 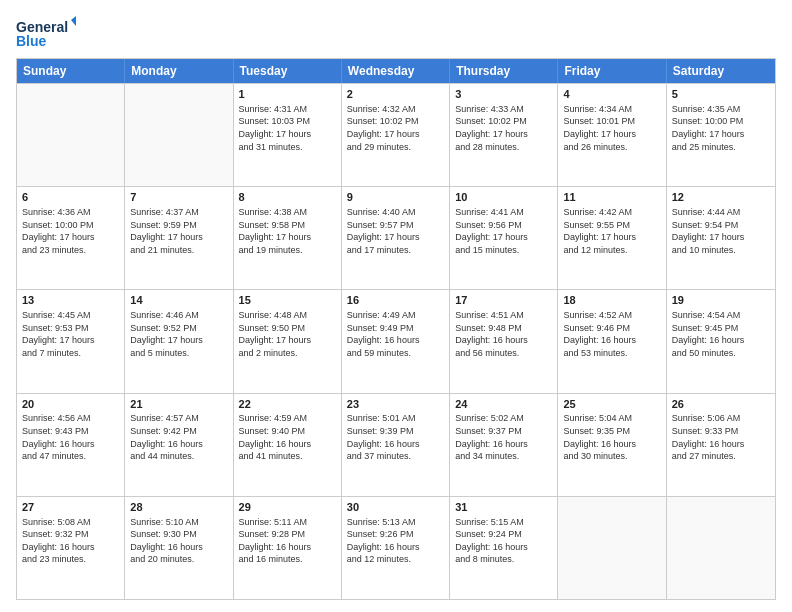 I want to click on day-of-week-header: Thursday, so click(x=504, y=71).